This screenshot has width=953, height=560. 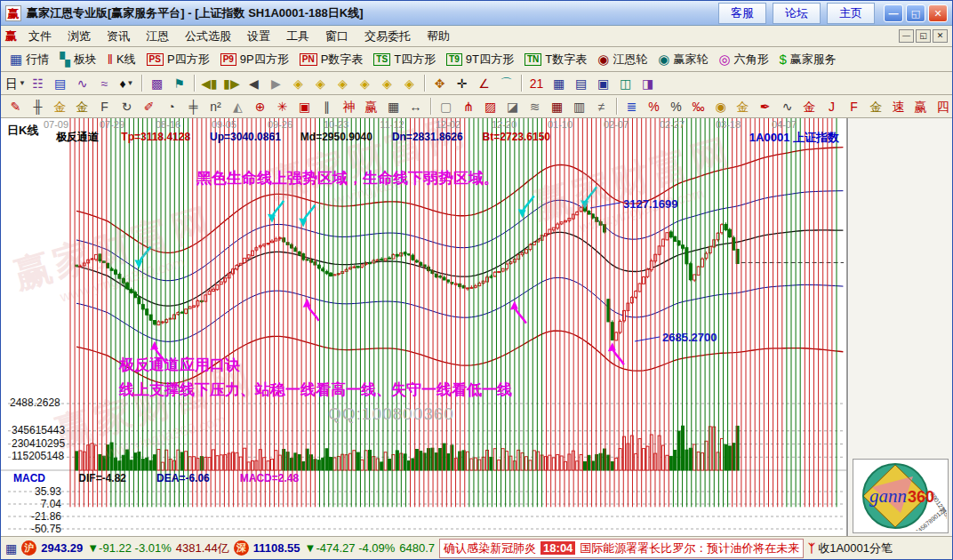 I want to click on icon-info-panel-icon: ▤, so click(x=60, y=84).